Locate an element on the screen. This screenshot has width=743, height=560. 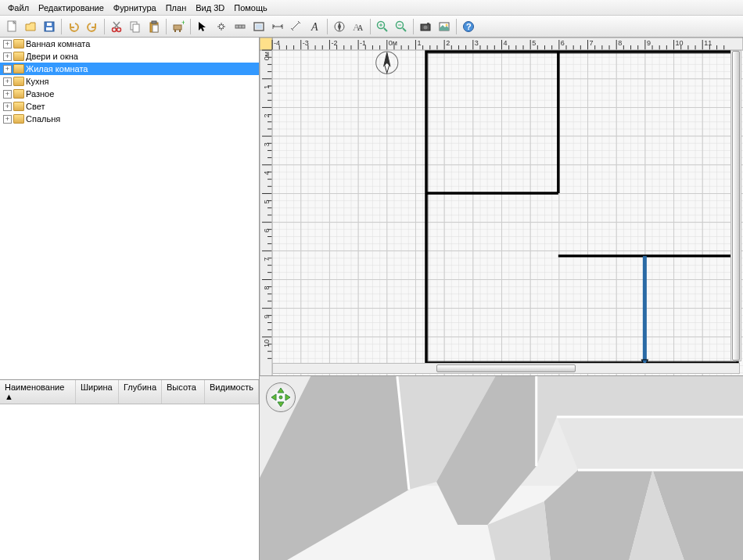
3d-nav-control is located at coordinates (281, 397).